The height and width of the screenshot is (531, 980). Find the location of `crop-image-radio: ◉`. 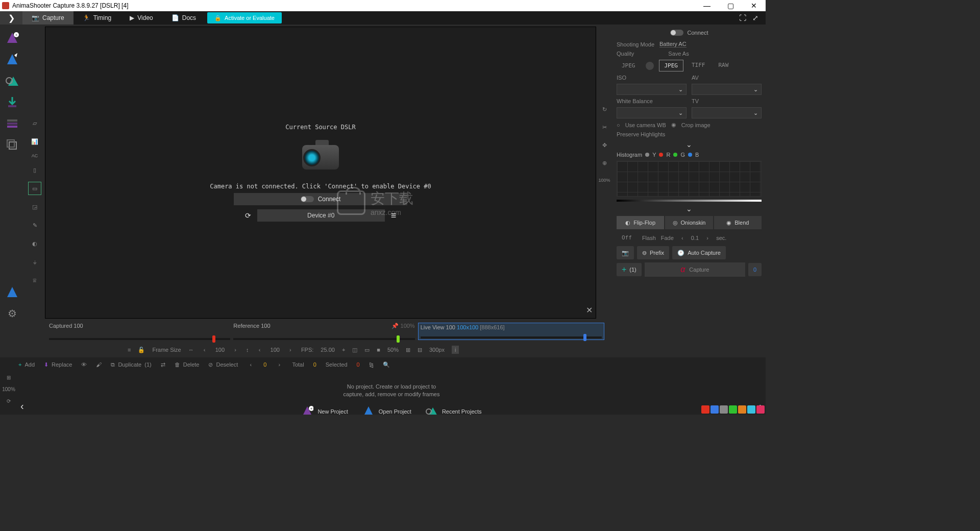

crop-image-radio: ◉ is located at coordinates (674, 125).